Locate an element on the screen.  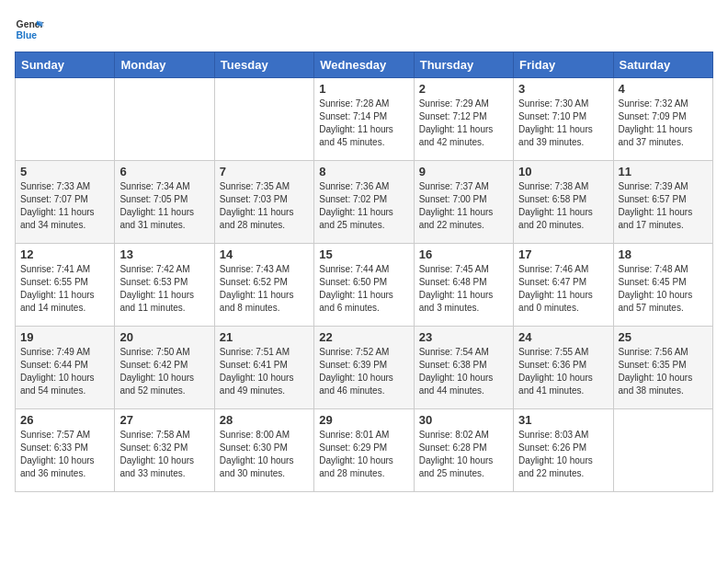
day-number: 9 is located at coordinates (463, 171).